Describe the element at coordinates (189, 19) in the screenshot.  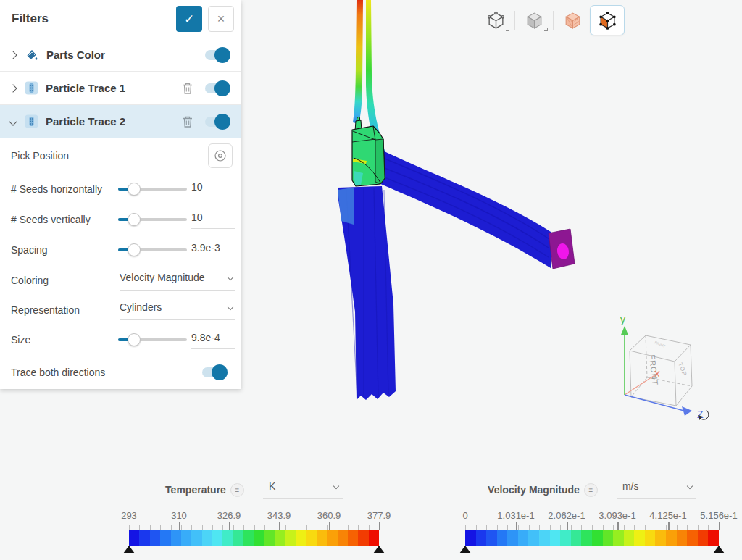
I see `check-icon: ✓` at that location.